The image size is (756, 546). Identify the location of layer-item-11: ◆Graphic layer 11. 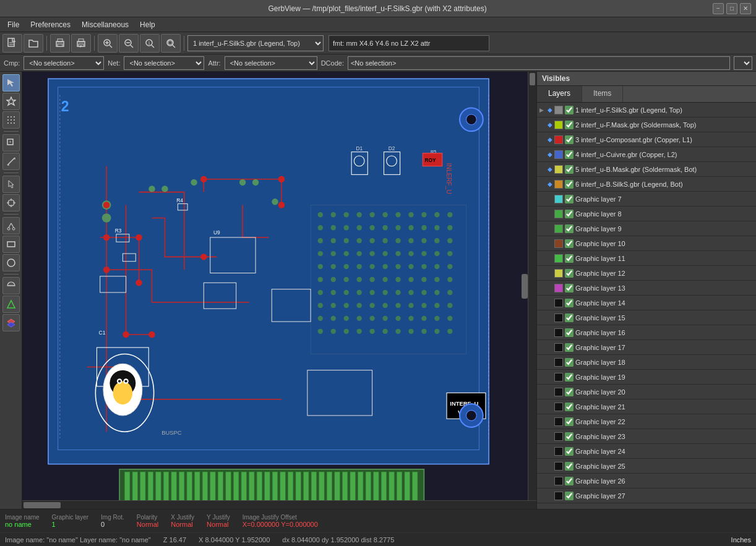
(646, 258).